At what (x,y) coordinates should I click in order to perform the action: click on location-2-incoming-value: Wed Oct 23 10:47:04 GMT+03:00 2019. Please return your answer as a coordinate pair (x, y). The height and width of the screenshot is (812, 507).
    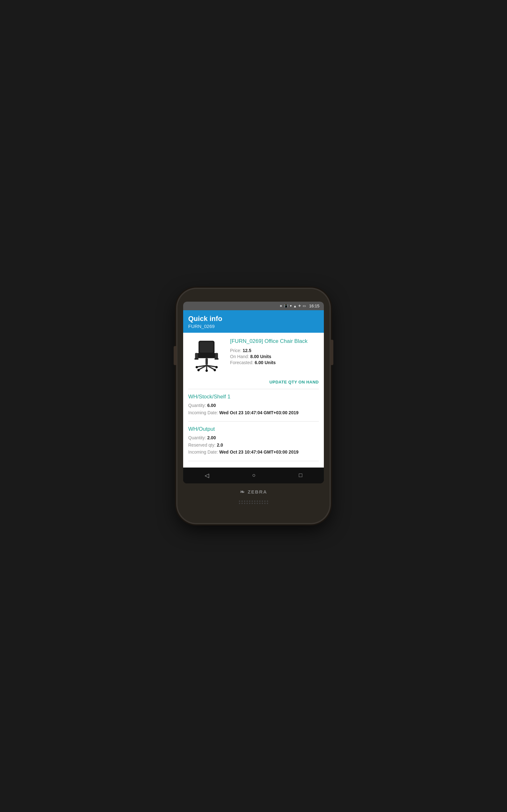
    Looking at the image, I should click on (259, 452).